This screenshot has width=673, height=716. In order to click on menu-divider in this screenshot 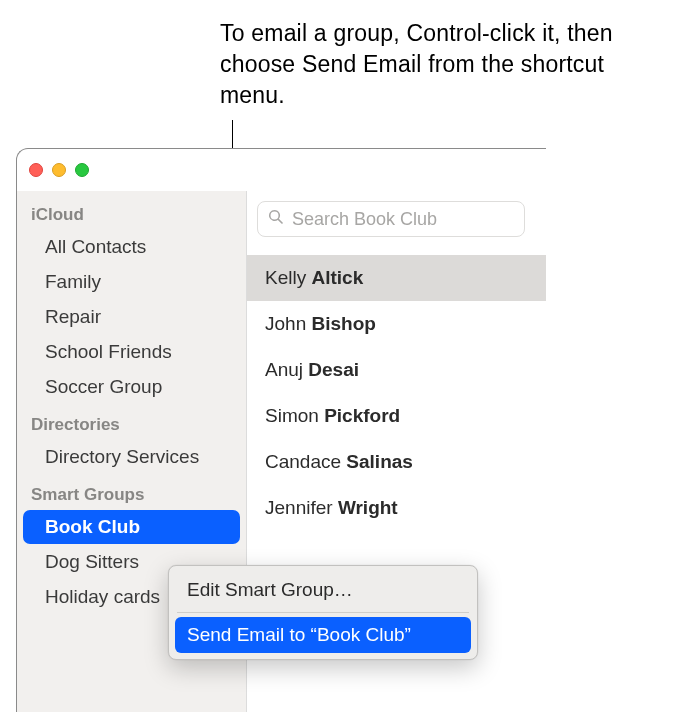, I will do `click(323, 612)`.